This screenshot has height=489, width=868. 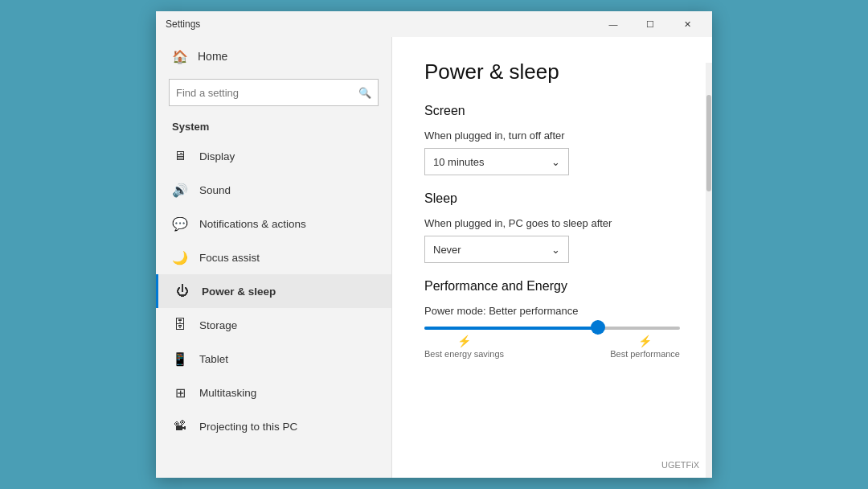 What do you see at coordinates (552, 347) in the screenshot?
I see `slider-labels: ⚡ Best energy savings ⚡ Best performance` at bounding box center [552, 347].